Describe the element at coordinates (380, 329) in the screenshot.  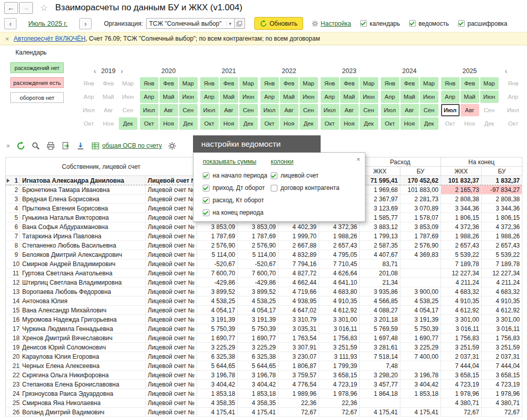
I see `value-cell: 5 769,59` at that location.